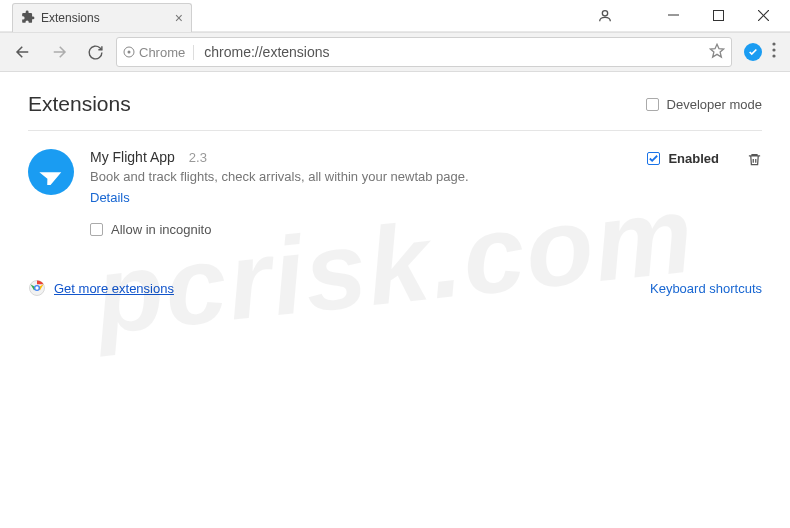 This screenshot has height=528, width=790. Describe the element at coordinates (37, 288) in the screenshot. I see `chrome-store-icon` at that location.